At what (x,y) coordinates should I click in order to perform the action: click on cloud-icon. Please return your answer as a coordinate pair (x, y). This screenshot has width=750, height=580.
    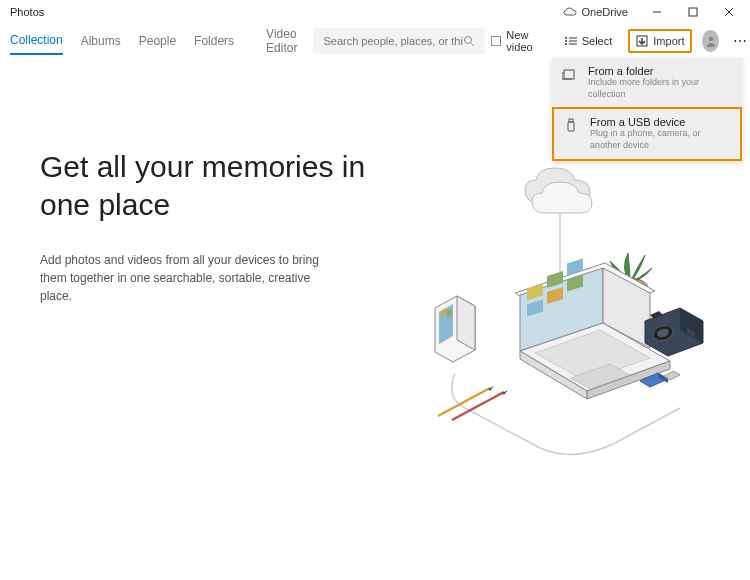
    Looking at the image, I should click on (570, 12).